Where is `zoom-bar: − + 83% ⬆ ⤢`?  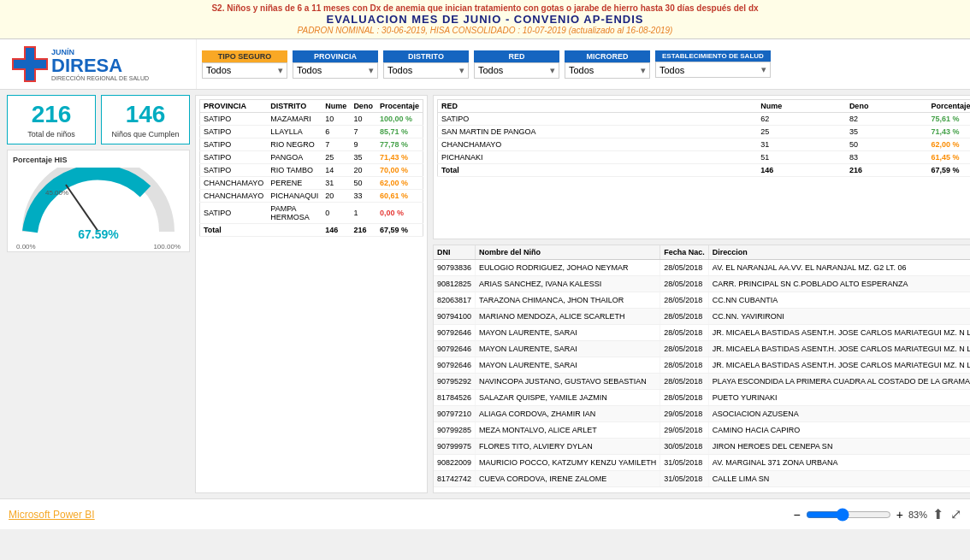 zoom-bar: − + 83% ⬆ ⤢ is located at coordinates (878, 515).